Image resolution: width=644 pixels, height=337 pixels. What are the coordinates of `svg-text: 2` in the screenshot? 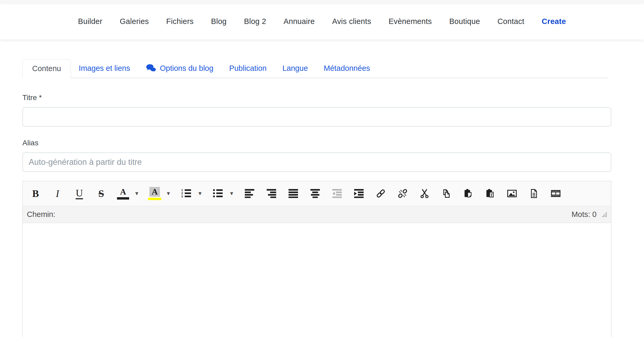 It's located at (182, 193).